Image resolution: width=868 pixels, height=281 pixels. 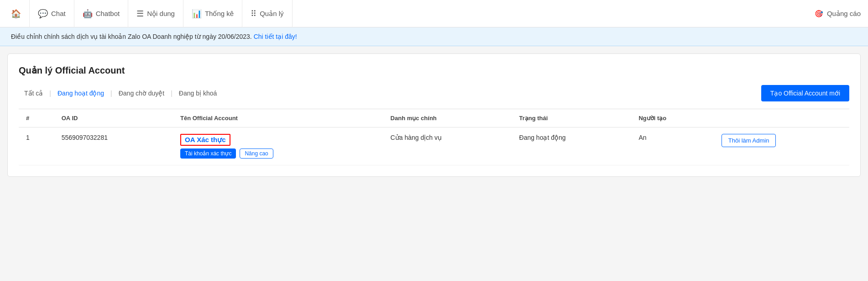 I want to click on nav-quang-cao-label: Quảng cáo, so click(x=844, y=14).